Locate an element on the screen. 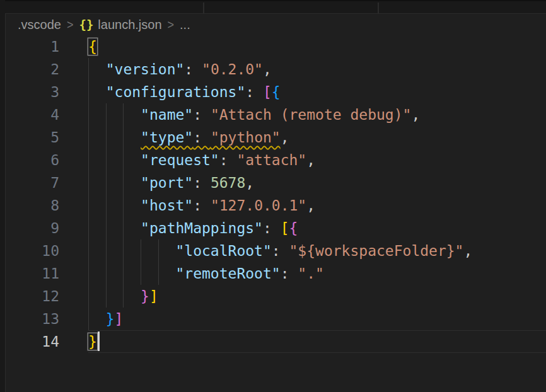  code-token: "attach" is located at coordinates (271, 160).